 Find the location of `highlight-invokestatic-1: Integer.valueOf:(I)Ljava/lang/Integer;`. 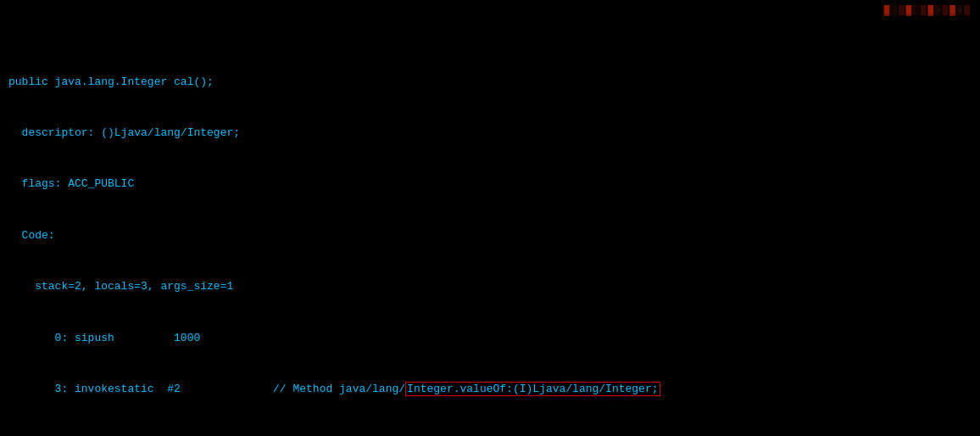

highlight-invokestatic-1: Integer.valueOf:(I)Ljava/lang/Integer; is located at coordinates (532, 388).